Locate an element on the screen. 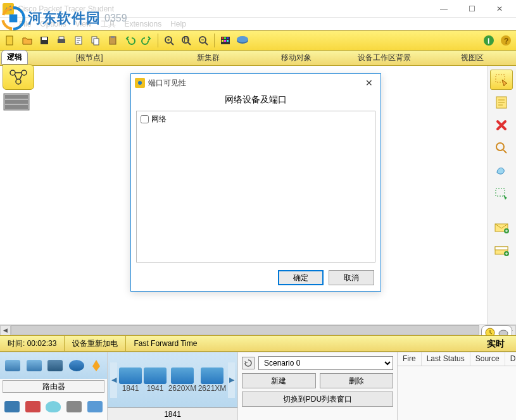  new-cluster-button: 新集群 is located at coordinates (208, 58).